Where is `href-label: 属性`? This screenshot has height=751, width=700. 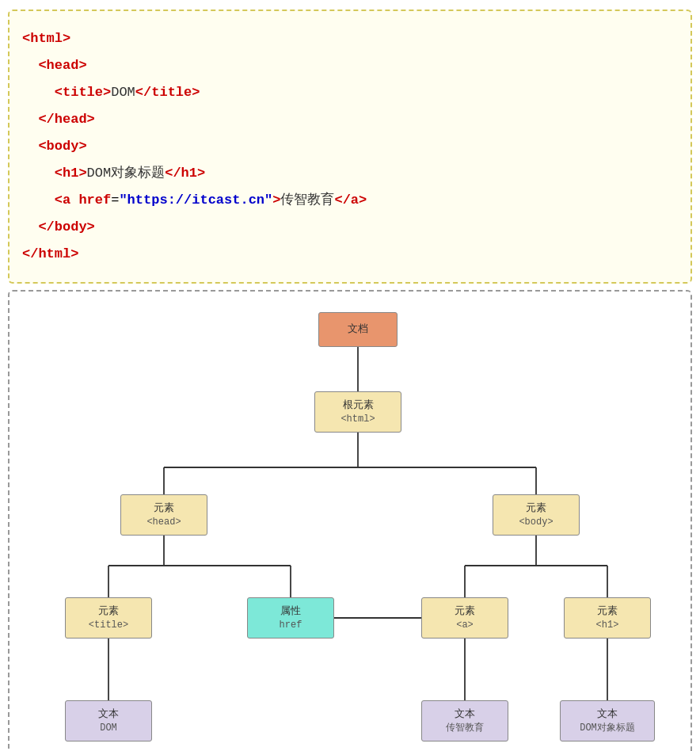
href-label: 属性 is located at coordinates (291, 612).